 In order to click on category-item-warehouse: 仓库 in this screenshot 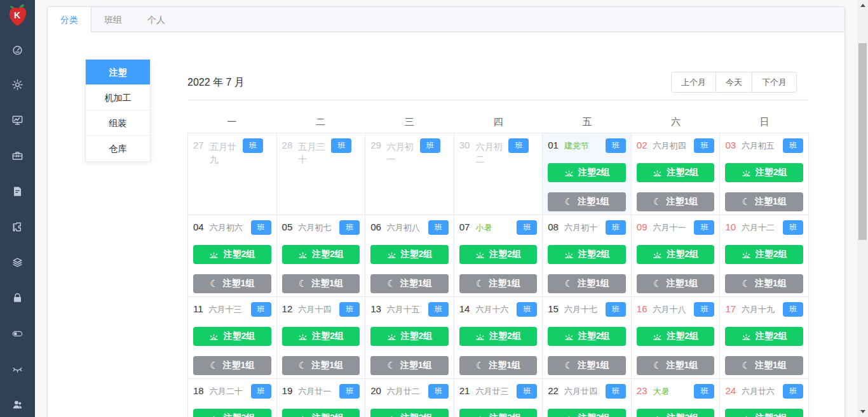, I will do `click(118, 149)`.